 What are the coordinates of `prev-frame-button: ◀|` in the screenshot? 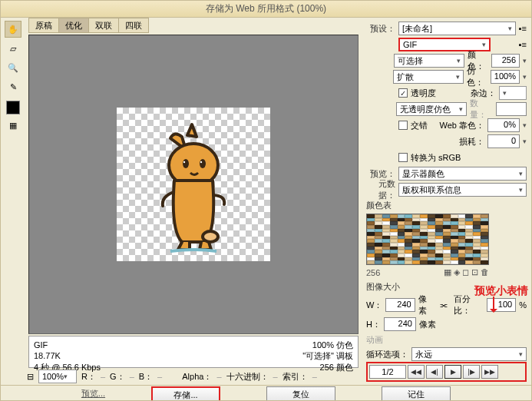 It's located at (435, 372).